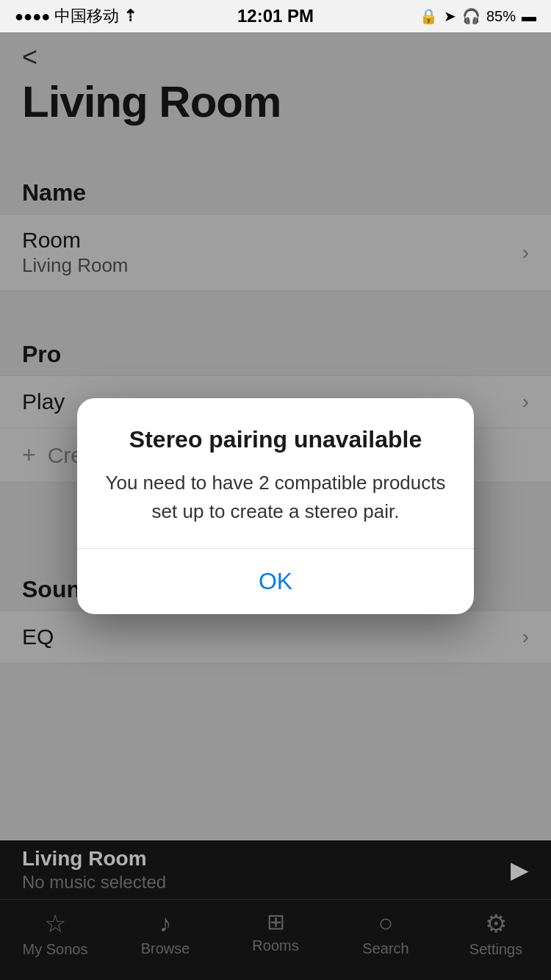 Image resolution: width=551 pixels, height=980 pixels. What do you see at coordinates (32, 16) in the screenshot?
I see `signal-icon: ●●●●` at bounding box center [32, 16].